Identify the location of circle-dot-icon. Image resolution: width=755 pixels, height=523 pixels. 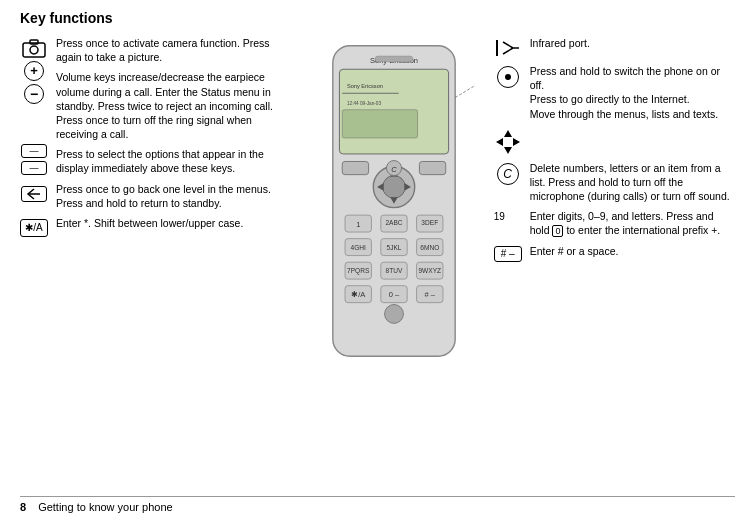
(508, 77).